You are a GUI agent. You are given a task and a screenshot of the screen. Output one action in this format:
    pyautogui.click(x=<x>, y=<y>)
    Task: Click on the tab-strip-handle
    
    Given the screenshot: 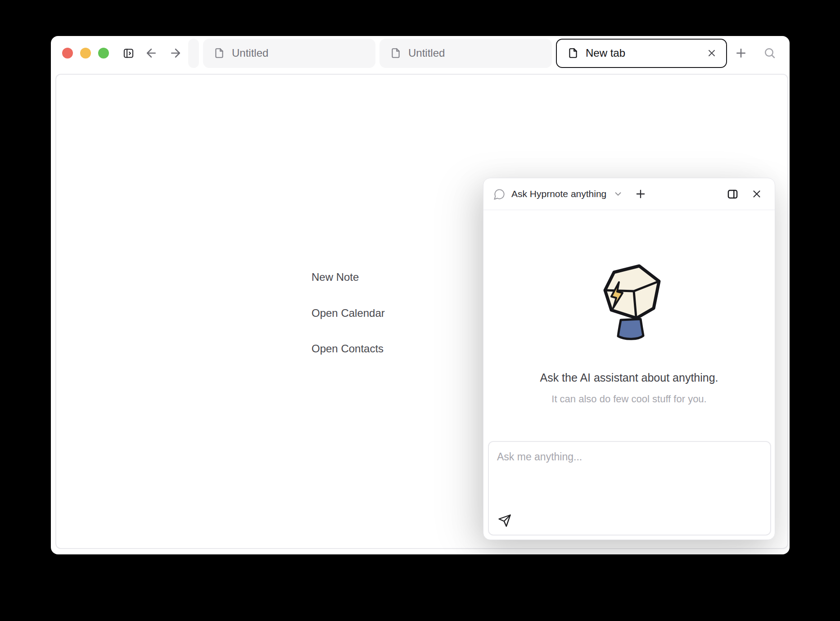 What is the action you would take?
    pyautogui.click(x=194, y=53)
    